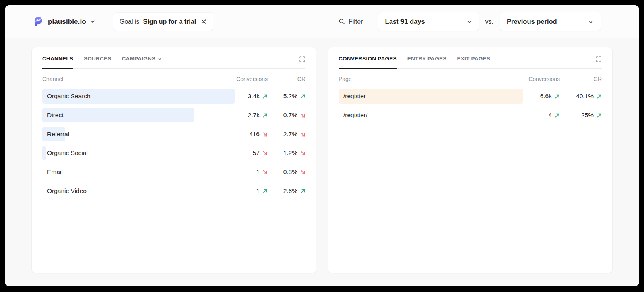  What do you see at coordinates (256, 153) in the screenshot?
I see `conversions-value: 57` at bounding box center [256, 153].